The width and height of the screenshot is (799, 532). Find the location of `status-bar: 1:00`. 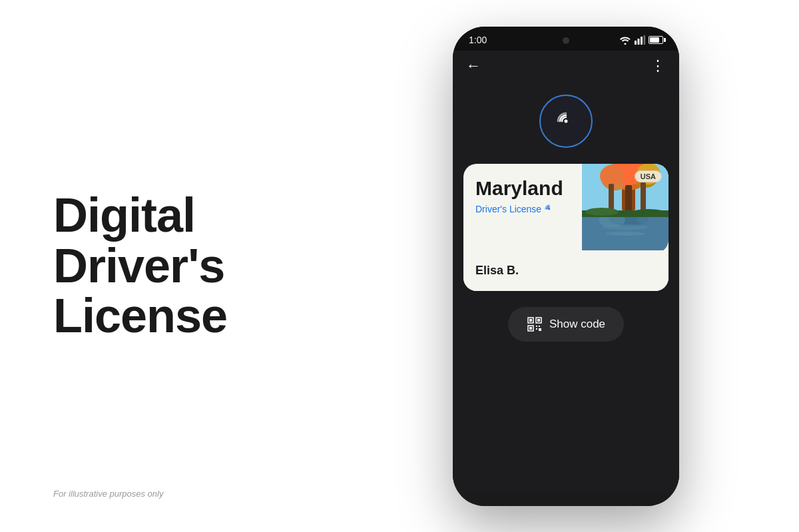

status-bar: 1:00 is located at coordinates (566, 39).